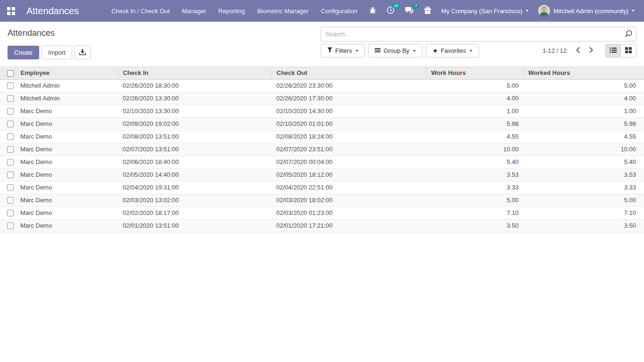 Image resolution: width=644 pixels, height=362 pixels. What do you see at coordinates (322, 213) in the screenshot?
I see `table-row: Marc Demo 02/02/2020 18:17:00 02/03/2020…` at bounding box center [322, 213].